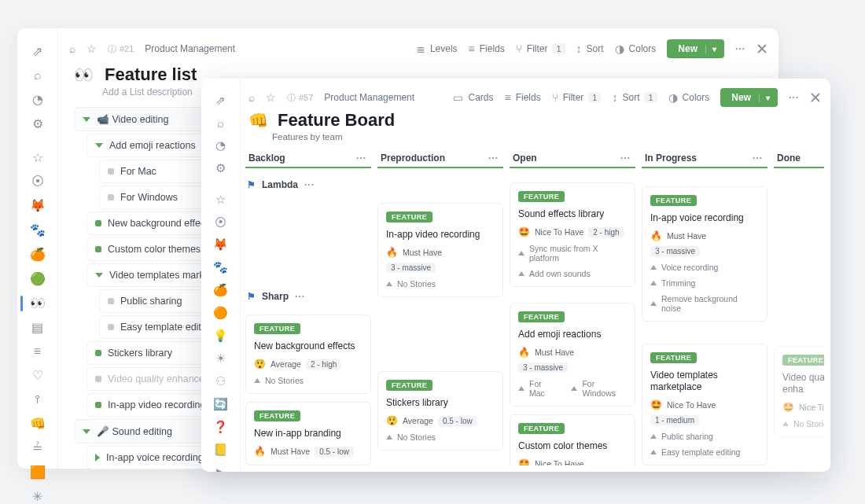 The width and height of the screenshot is (865, 504). Describe the element at coordinates (705, 159) in the screenshot. I see `column-header: In Progress···` at that location.